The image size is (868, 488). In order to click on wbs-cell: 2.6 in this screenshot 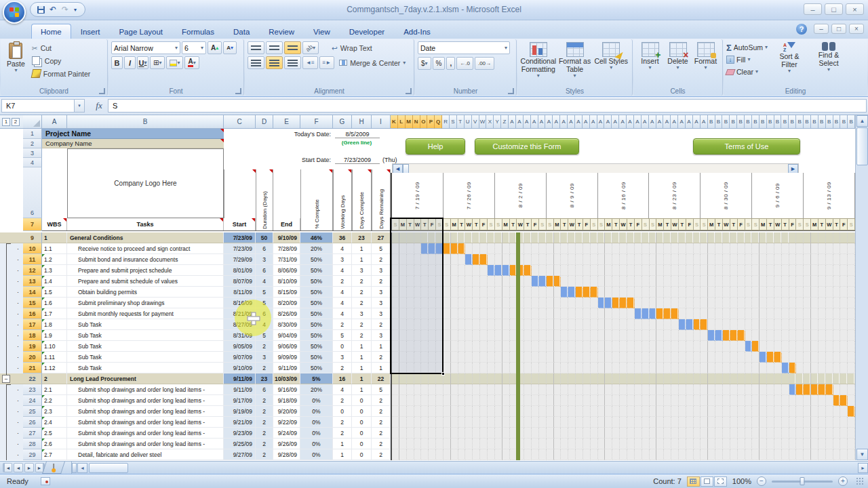, I will do `click(54, 444)`.